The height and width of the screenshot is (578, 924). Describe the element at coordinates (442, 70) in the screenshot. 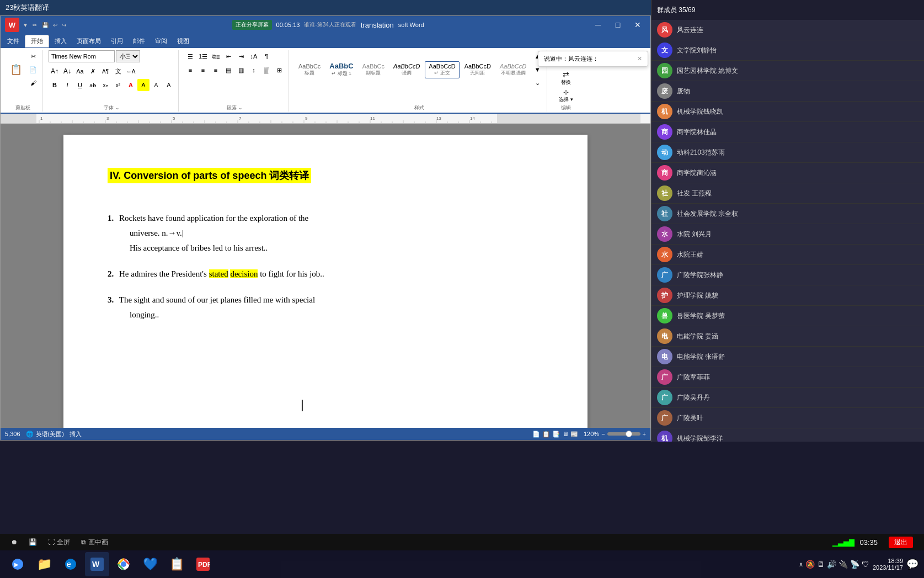

I see `style-normal: AaBbCcD ↵ 正文` at that location.